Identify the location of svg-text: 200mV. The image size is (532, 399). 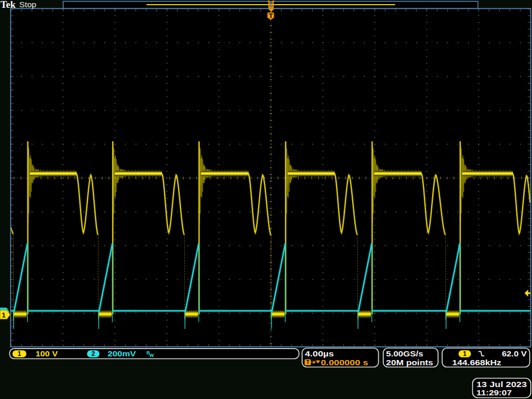
(122, 354).